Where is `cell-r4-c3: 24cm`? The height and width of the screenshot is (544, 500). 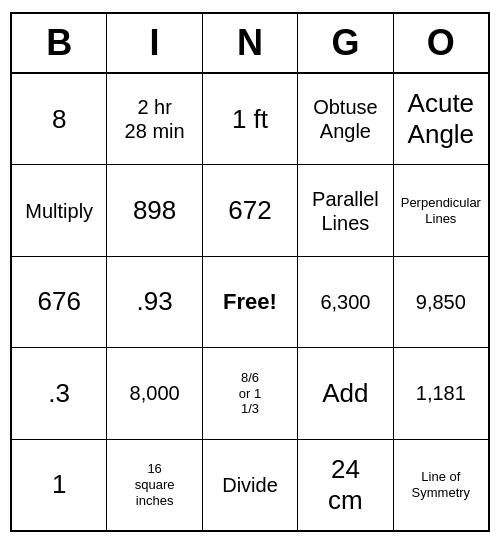 cell-r4-c3: 24cm is located at coordinates (346, 485).